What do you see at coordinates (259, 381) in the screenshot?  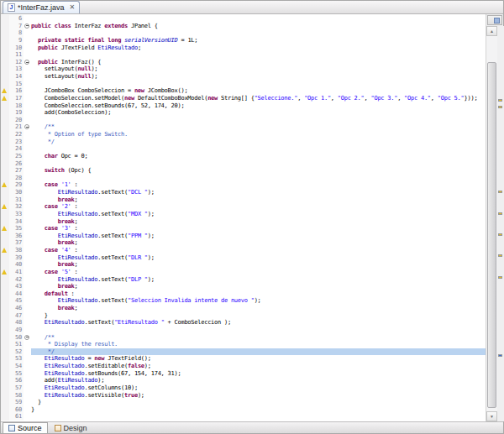 I see `code-text: add(EtiResultado);` at bounding box center [259, 381].